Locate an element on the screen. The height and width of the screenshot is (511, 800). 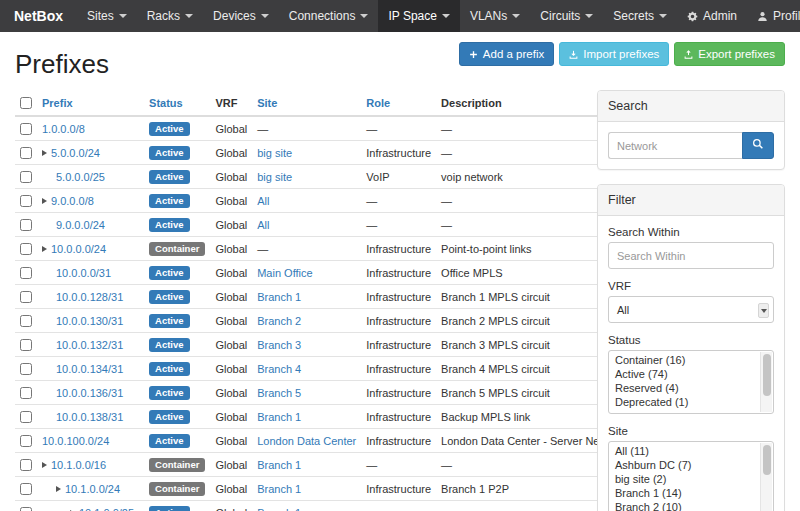
prefix-link: 5.0.0.0/25 is located at coordinates (80, 177).